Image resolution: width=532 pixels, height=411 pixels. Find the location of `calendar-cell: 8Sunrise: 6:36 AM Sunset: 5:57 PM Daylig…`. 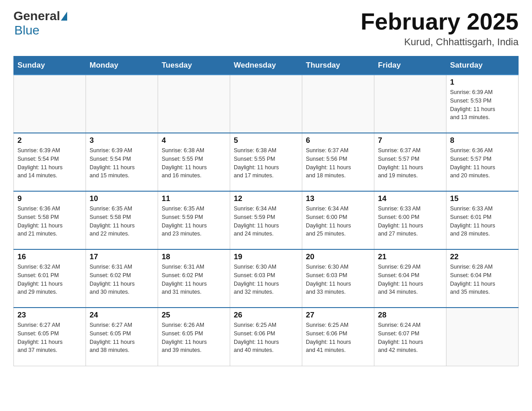

calendar-cell: 8Sunrise: 6:36 AM Sunset: 5:57 PM Daylig… is located at coordinates (483, 162).